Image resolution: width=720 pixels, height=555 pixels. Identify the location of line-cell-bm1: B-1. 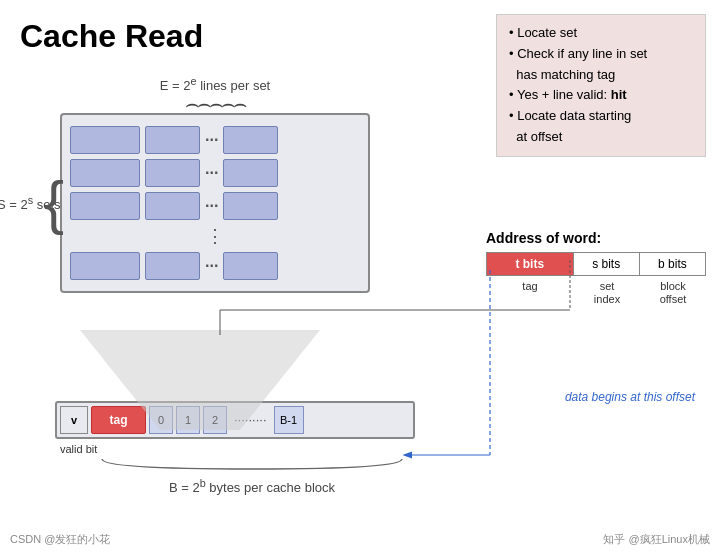
(289, 420).